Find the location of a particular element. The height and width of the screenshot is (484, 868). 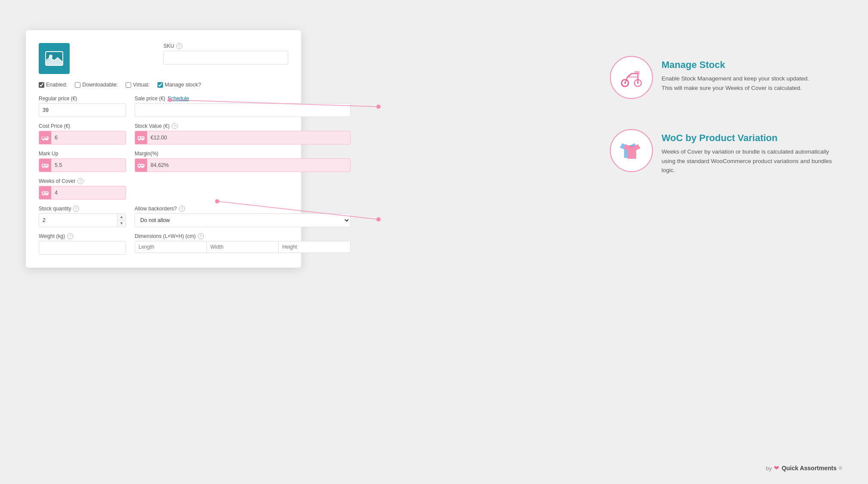

enabled-checkbox is located at coordinates (41, 85).